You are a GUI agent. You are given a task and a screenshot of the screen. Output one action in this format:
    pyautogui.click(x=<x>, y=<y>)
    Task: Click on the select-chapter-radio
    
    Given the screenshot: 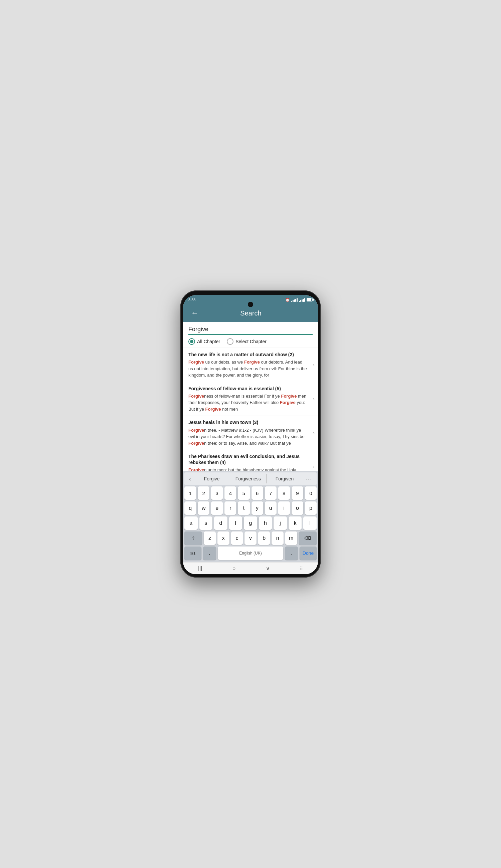 What is the action you would take?
    pyautogui.click(x=230, y=341)
    